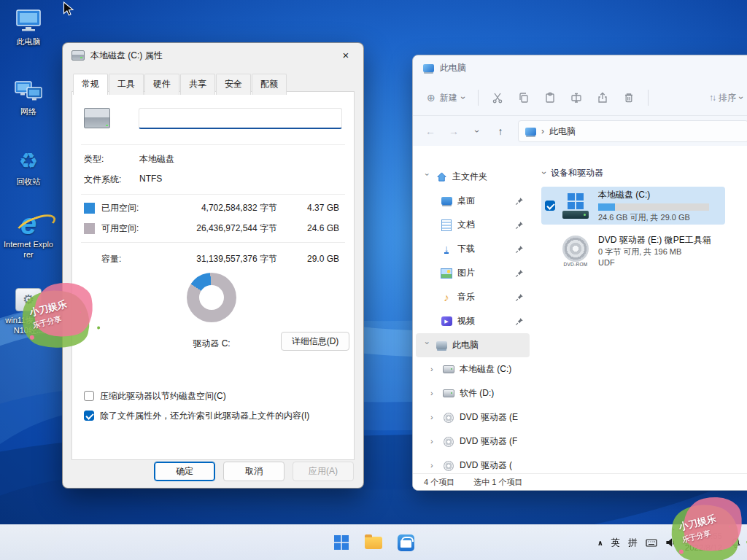  I want to click on desktop-icon-this-pc: 此电脑, so click(28, 28).